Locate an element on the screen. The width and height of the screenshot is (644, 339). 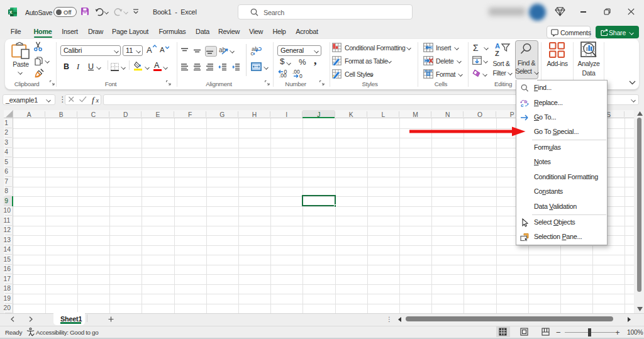
svg-text: b is located at coordinates (526, 102).